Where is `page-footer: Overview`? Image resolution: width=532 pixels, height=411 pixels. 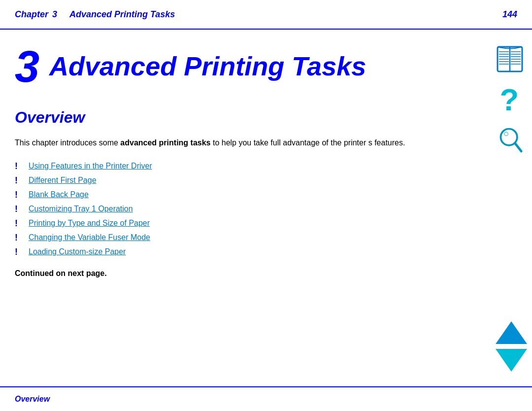 page-footer: Overview is located at coordinates (266, 399).